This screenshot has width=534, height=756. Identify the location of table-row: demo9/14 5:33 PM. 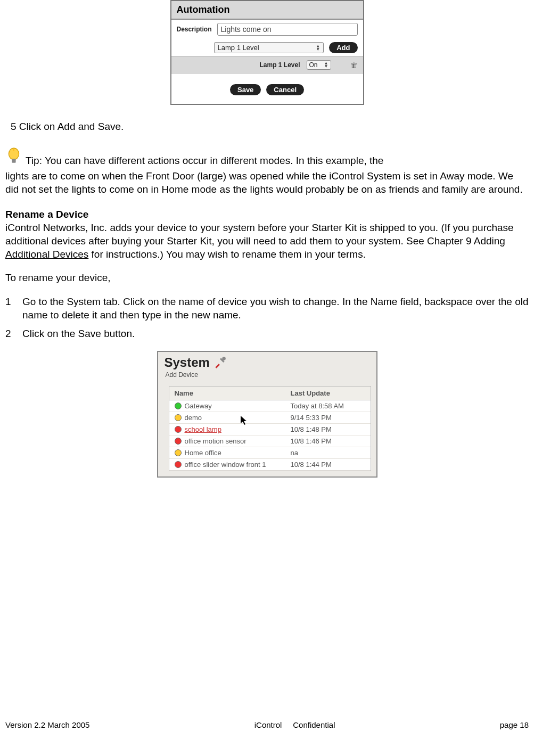
(270, 418).